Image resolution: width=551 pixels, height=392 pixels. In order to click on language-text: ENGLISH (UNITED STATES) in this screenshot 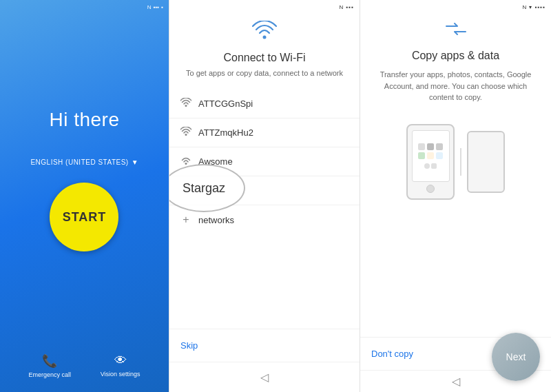, I will do `click(79, 163)`.